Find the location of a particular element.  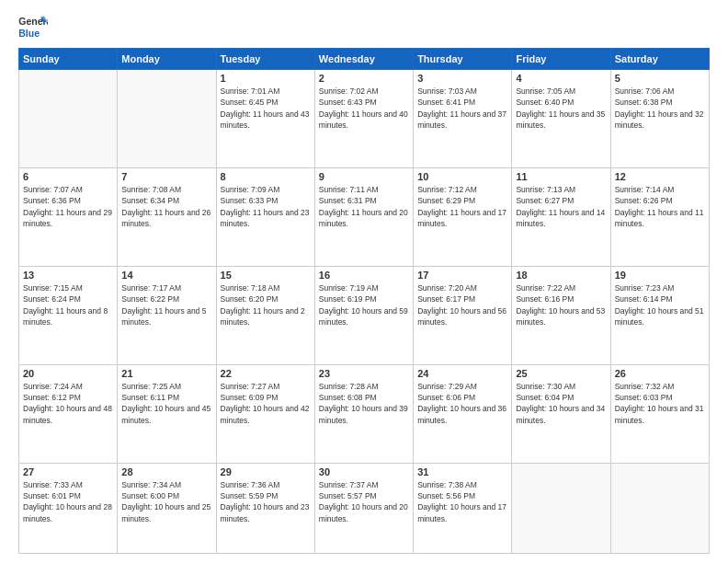

day-detail: Sunrise: 7:29 AMSunset: 6:06 PMDaylight:… is located at coordinates (462, 403).